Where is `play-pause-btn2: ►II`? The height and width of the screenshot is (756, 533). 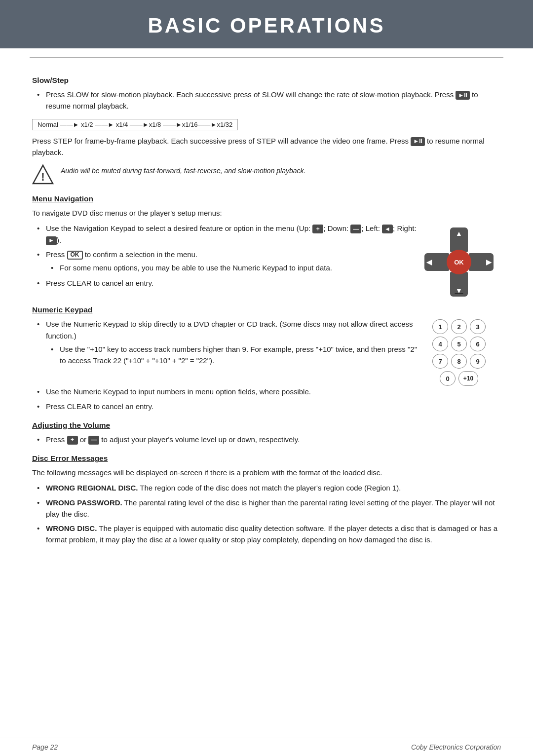 play-pause-btn2: ►II is located at coordinates (418, 142).